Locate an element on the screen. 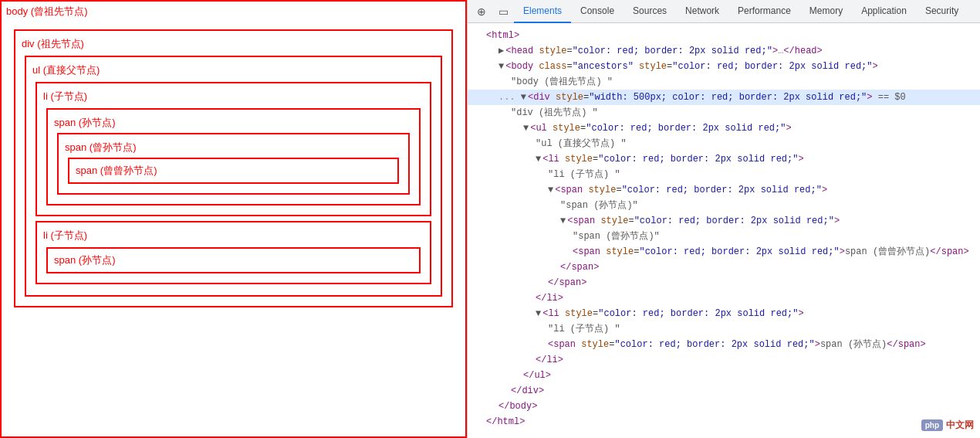  li2-box: li (子节点) span (孙节点) is located at coordinates (233, 253).